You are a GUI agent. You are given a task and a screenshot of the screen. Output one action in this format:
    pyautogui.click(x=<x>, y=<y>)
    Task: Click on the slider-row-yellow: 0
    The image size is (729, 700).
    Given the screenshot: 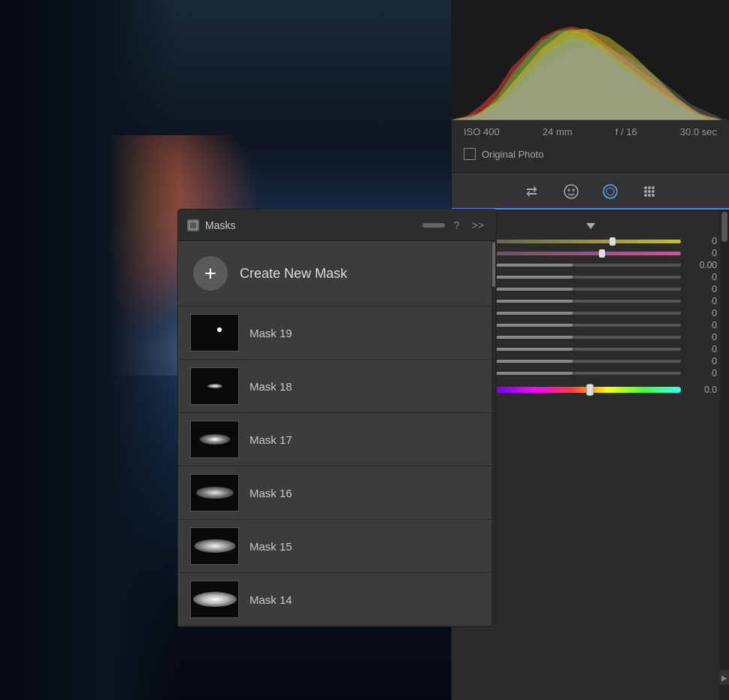 What is the action you would take?
    pyautogui.click(x=591, y=241)
    